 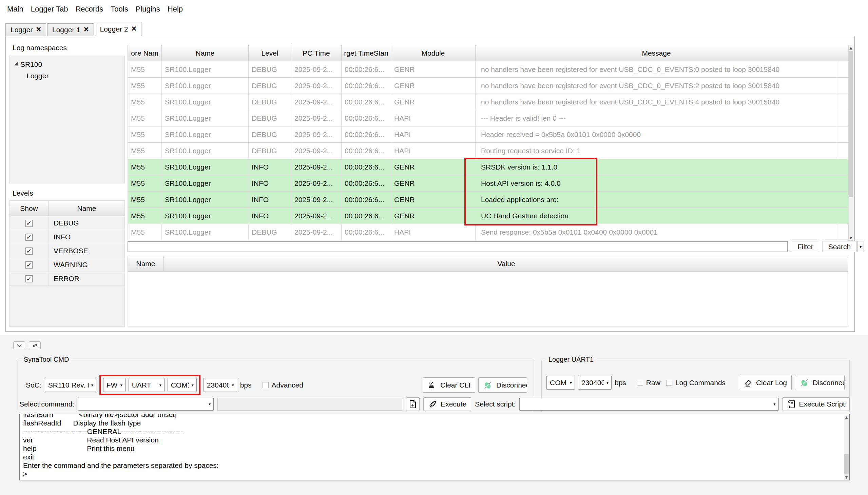 I want to click on uart-port-select: COM6 ▾, so click(x=561, y=383).